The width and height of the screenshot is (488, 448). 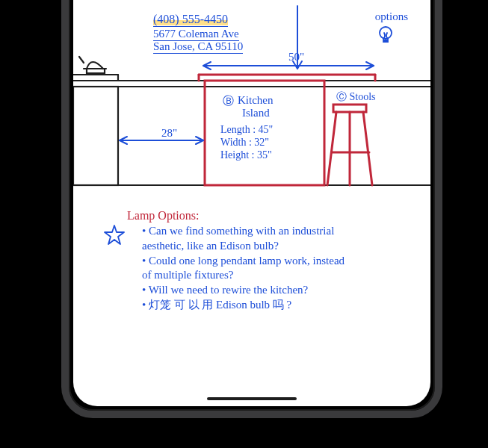 What do you see at coordinates (247, 143) in the screenshot?
I see `island-dimensions: Length : 45" Width : 32" Height : 35"` at bounding box center [247, 143].